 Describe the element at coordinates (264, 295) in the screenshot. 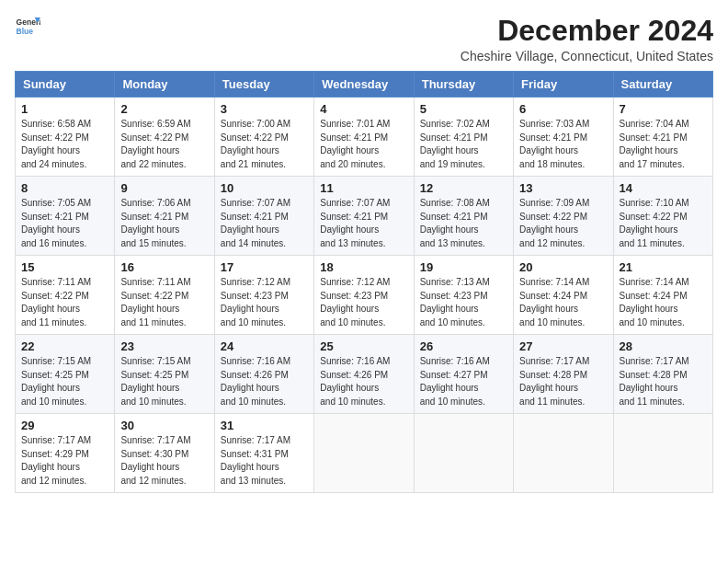

I see `calendar-cell: 17 Sunrise: 7:12 AM Sunset: 4:23 PM Dayl…` at that location.